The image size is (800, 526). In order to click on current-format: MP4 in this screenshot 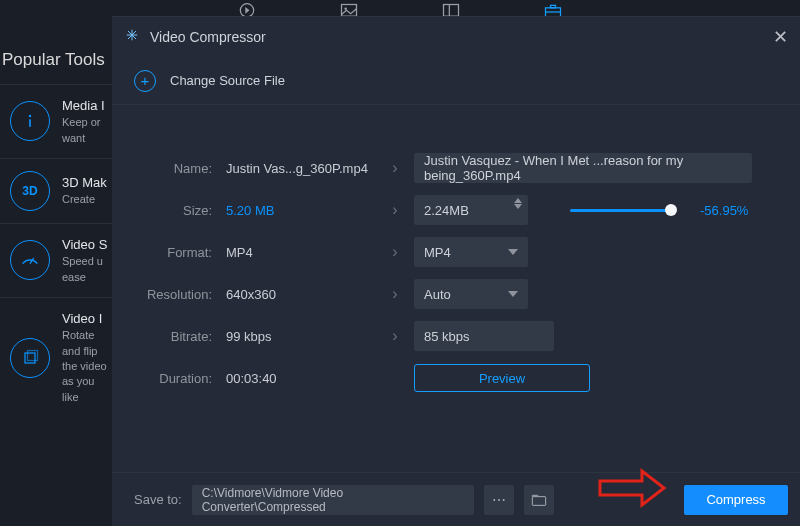, I will do `click(301, 252)`.